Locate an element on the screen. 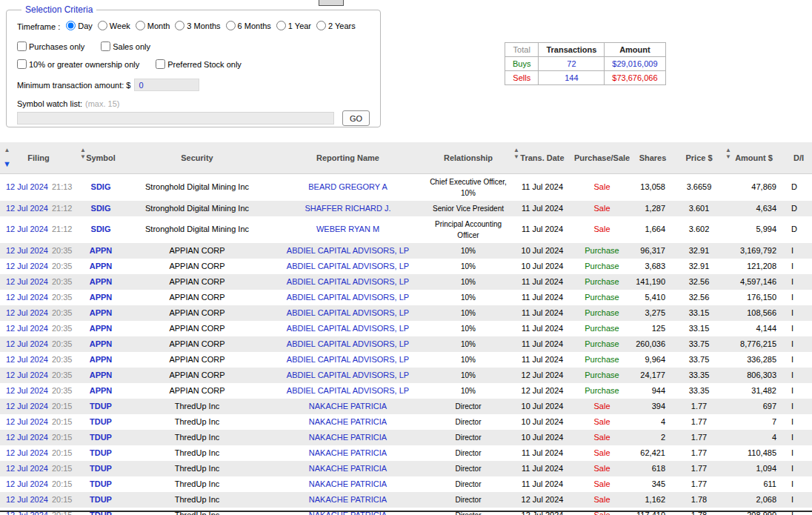 Image resolution: width=812 pixels, height=515 pixels. timeframe-option: 6 Months is located at coordinates (249, 25).